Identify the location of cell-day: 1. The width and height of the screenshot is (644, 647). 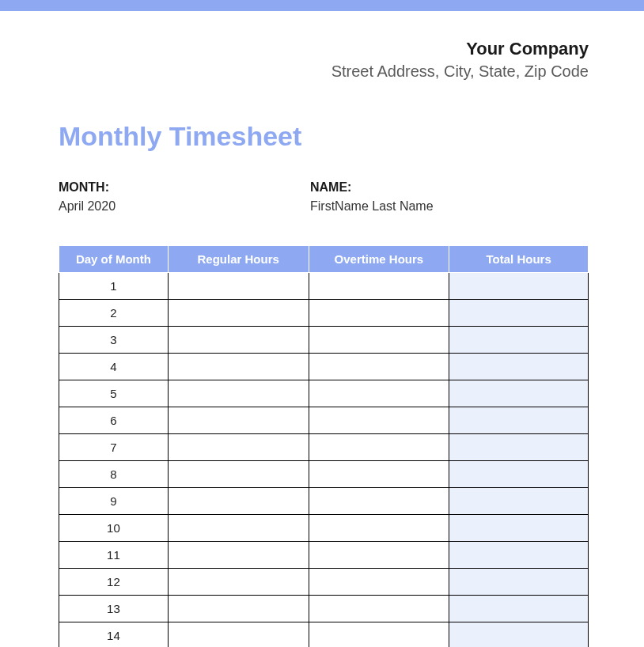
(114, 286).